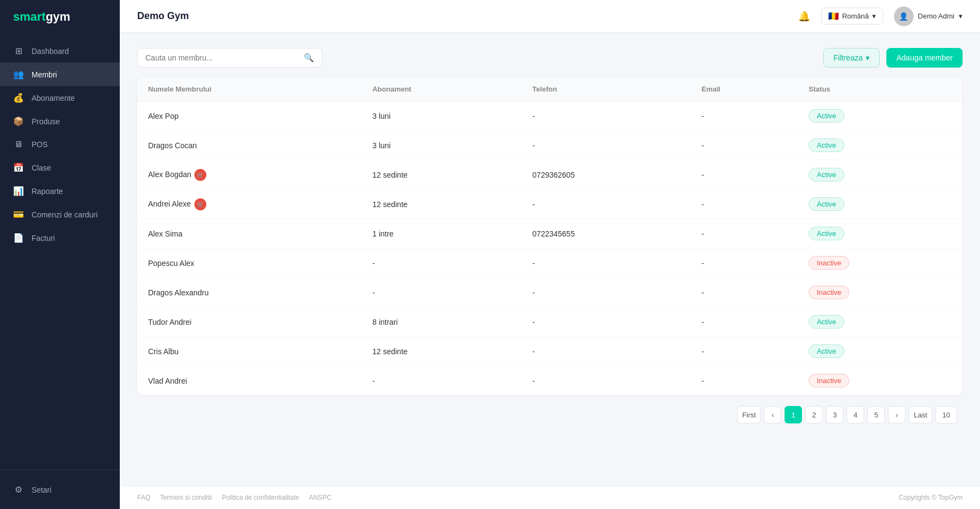 The height and width of the screenshot is (509, 980). I want to click on filter-button: Filtreaza ▾, so click(852, 58).